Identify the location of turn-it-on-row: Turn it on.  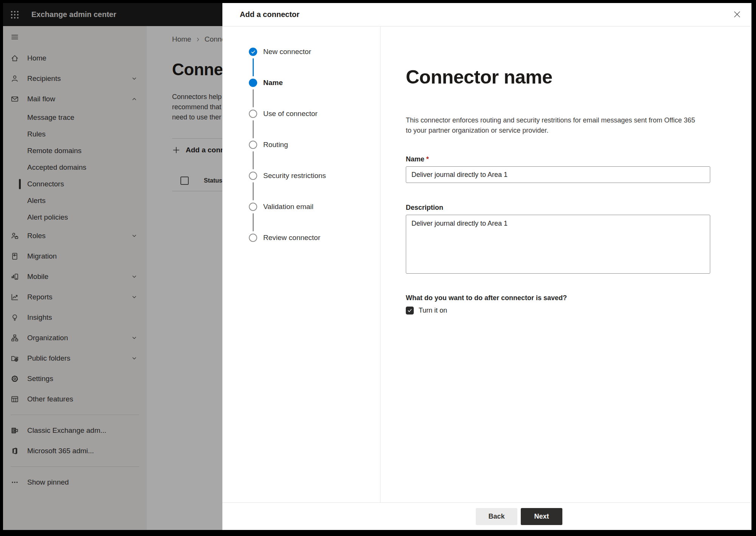
(558, 311).